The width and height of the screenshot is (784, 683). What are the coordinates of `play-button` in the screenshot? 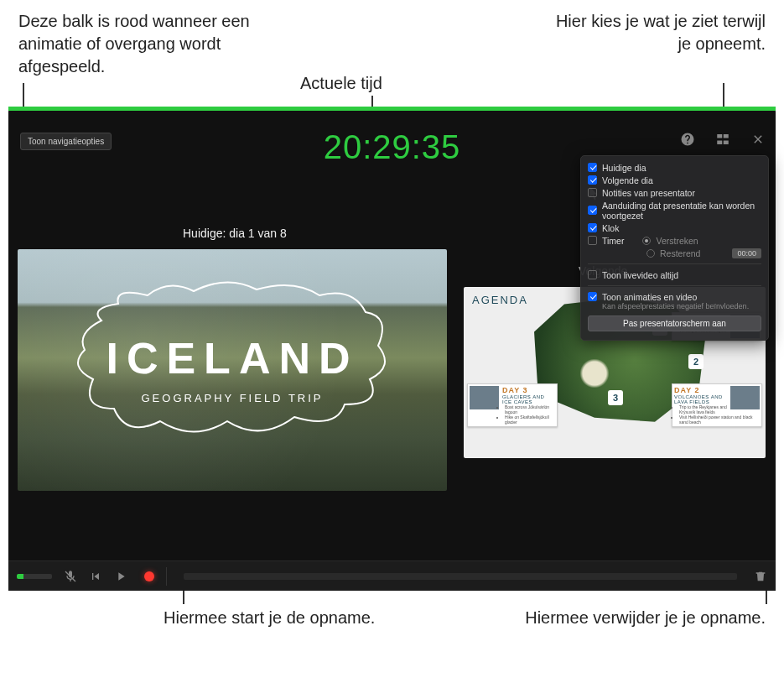 It's located at (121, 576).